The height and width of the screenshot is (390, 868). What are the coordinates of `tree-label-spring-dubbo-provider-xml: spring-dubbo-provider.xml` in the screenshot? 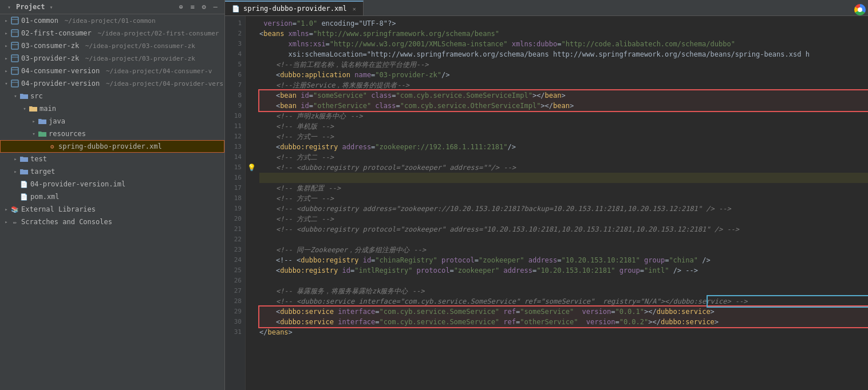 It's located at (110, 146).